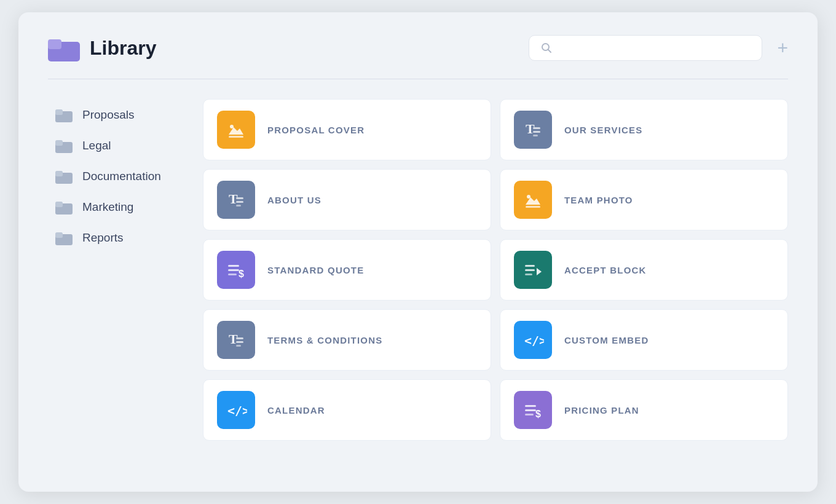  I want to click on card-label-terms-conditions: TERMS & CONDITIONS, so click(325, 341).